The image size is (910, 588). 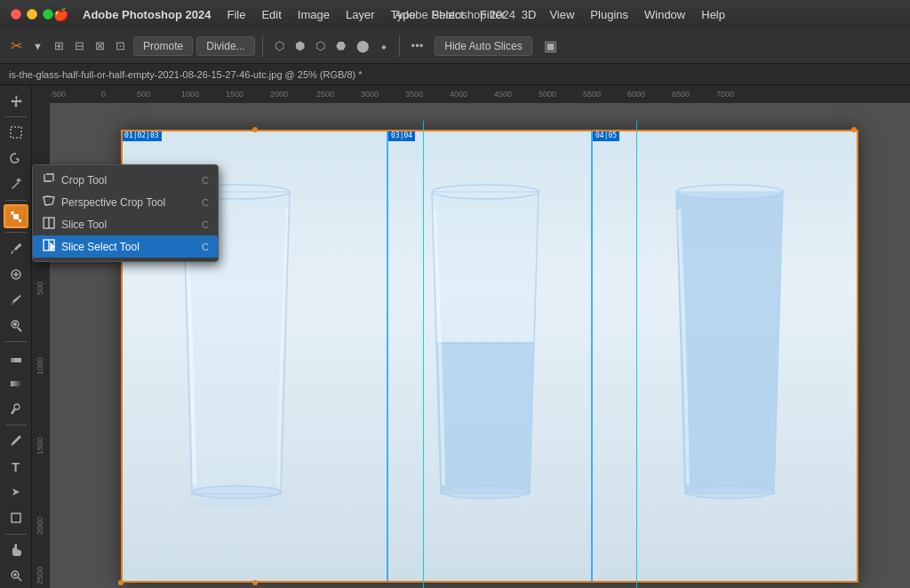 I want to click on perspective-crop-shortcut: C, so click(x=205, y=203).